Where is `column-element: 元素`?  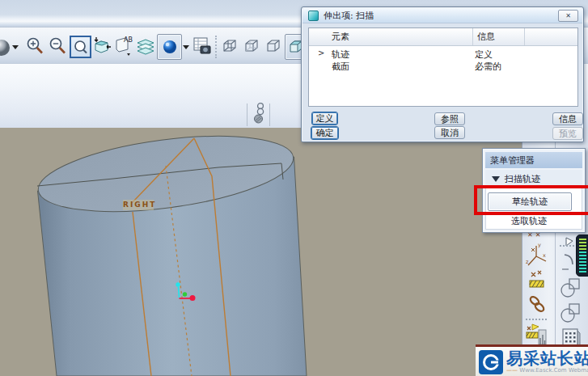 column-element: 元素 is located at coordinates (391, 37).